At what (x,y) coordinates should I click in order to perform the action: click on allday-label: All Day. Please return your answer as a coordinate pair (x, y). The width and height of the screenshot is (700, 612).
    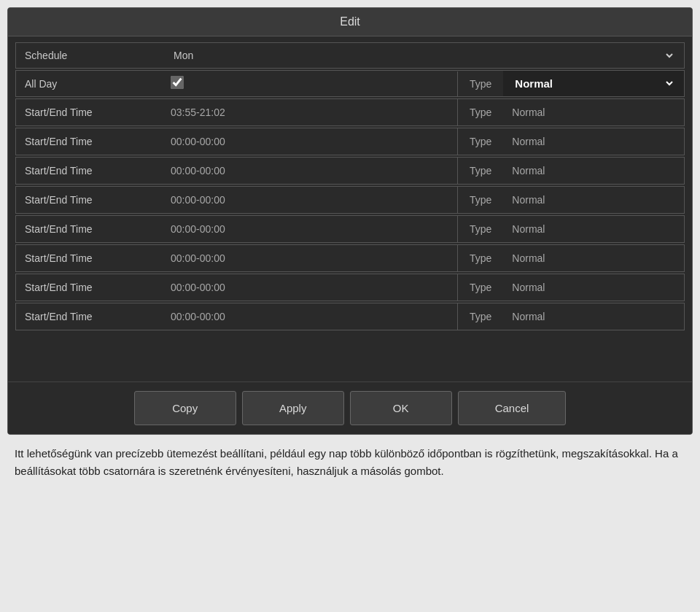
    Looking at the image, I should click on (89, 84).